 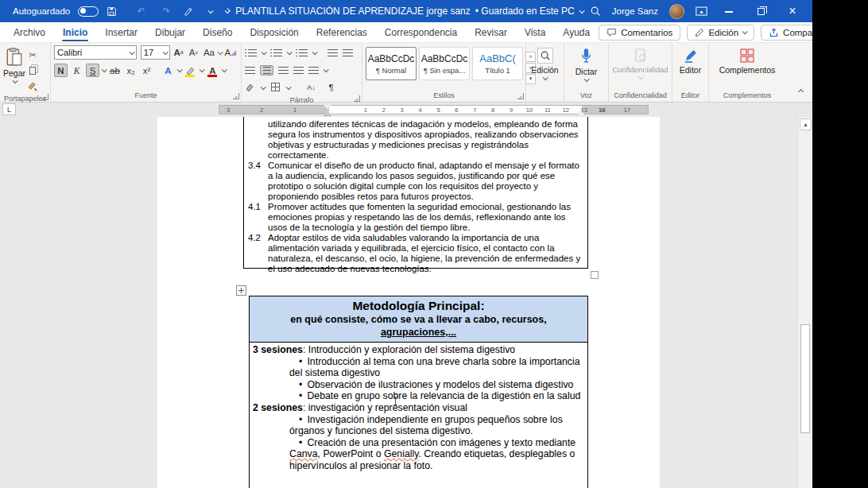 What do you see at coordinates (641, 56) in the screenshot?
I see `sensitivity-icon` at bounding box center [641, 56].